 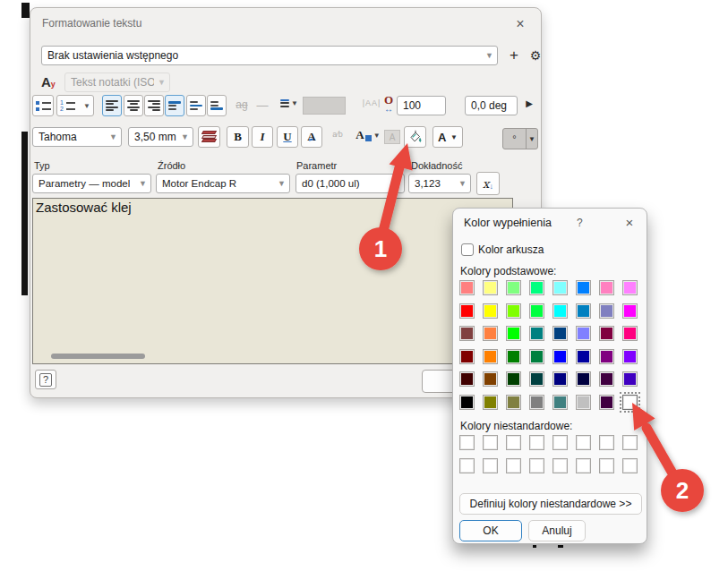 I want to click on strikethrough-button: A, so click(x=312, y=137).